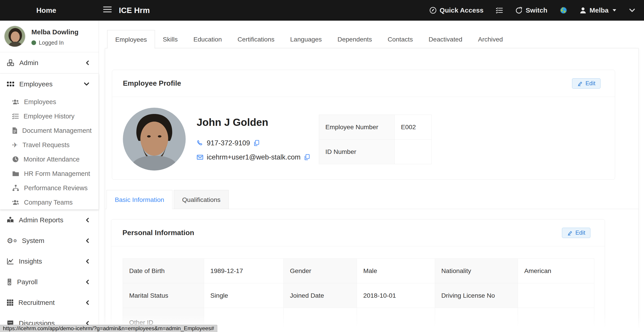  Describe the element at coordinates (50, 145) in the screenshot. I see `sidebar-item-travel-requests: ✈ Travel Requests` at that location.